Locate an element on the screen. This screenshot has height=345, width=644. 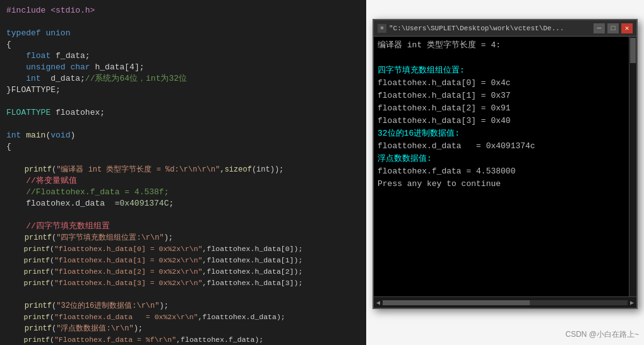
minimize-button: ─ is located at coordinates (599, 28).